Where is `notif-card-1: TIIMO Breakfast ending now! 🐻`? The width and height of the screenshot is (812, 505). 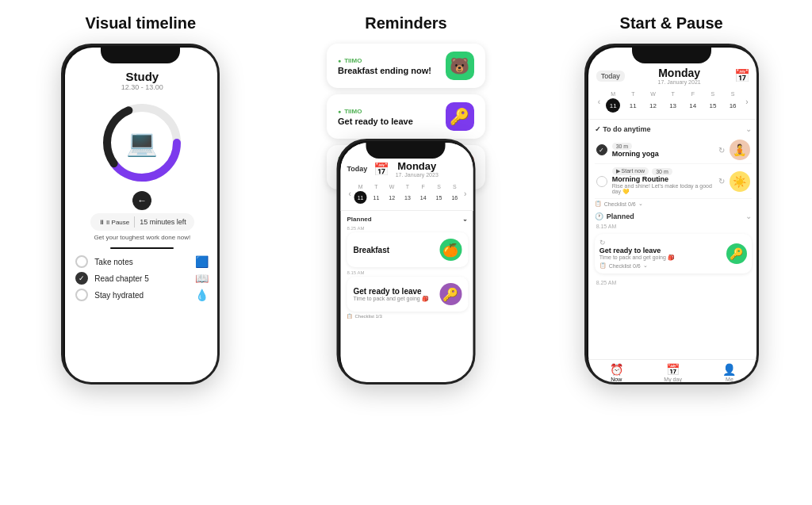 notif-card-1: TIIMO Breakfast ending now! 🐻 is located at coordinates (406, 66).